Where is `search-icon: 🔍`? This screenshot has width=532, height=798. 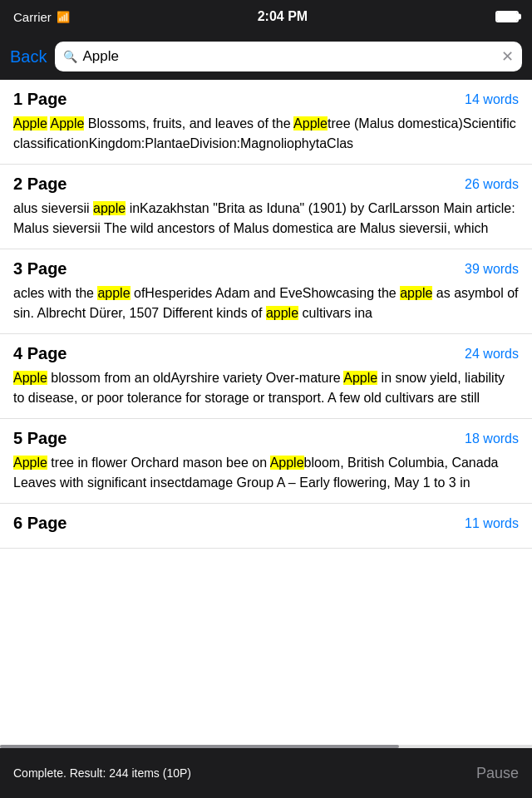 search-icon: 🔍 is located at coordinates (70, 57).